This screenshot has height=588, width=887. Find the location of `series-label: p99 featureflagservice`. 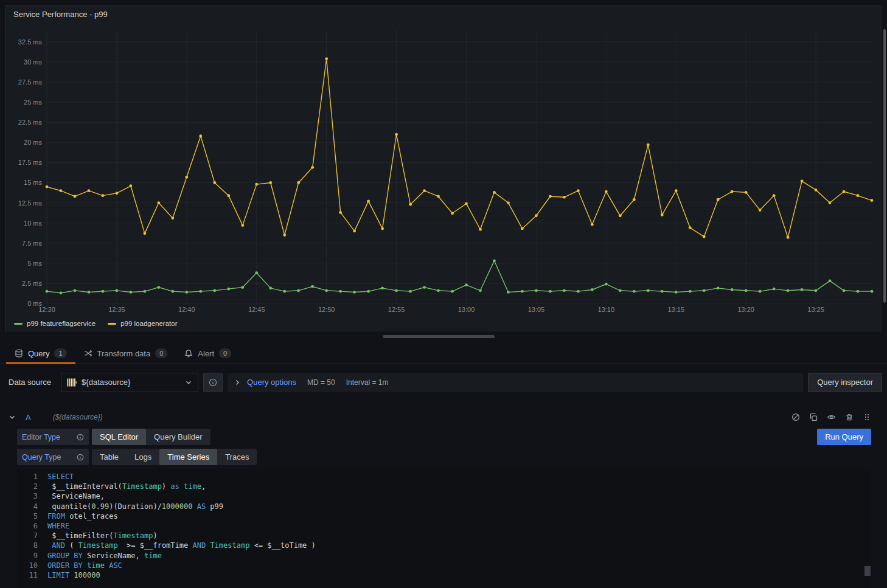

series-label: p99 featureflagservice is located at coordinates (61, 323).